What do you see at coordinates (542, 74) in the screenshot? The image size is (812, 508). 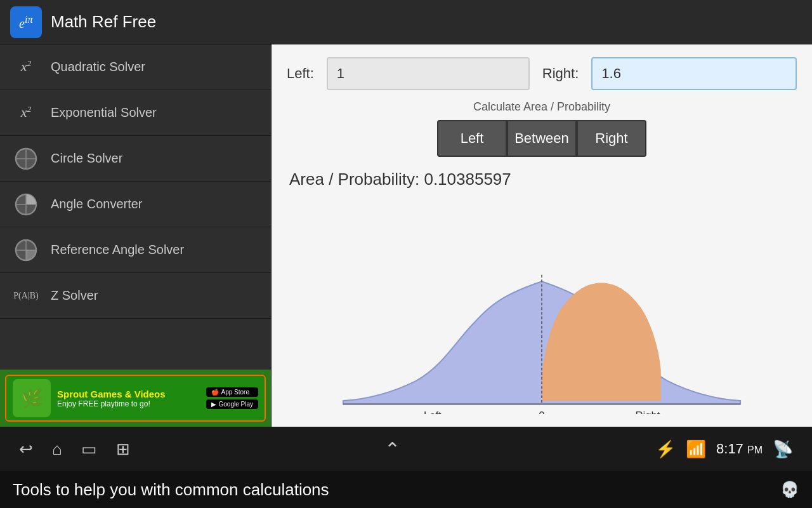 I see `input-row: Left: Right:` at bounding box center [542, 74].